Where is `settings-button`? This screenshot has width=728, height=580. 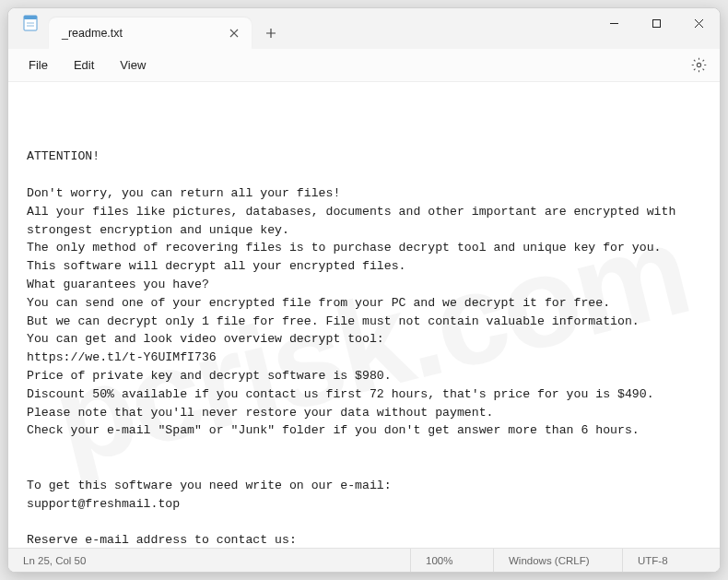
settings-button is located at coordinates (699, 65).